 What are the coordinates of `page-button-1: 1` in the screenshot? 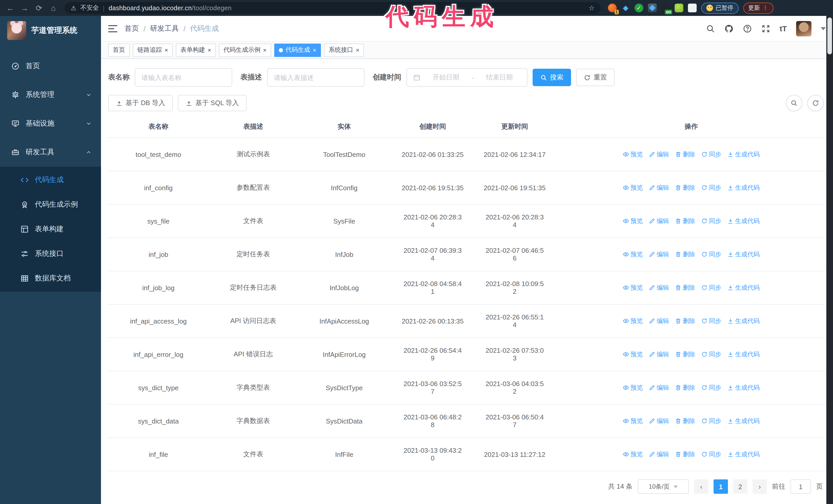 It's located at (721, 487).